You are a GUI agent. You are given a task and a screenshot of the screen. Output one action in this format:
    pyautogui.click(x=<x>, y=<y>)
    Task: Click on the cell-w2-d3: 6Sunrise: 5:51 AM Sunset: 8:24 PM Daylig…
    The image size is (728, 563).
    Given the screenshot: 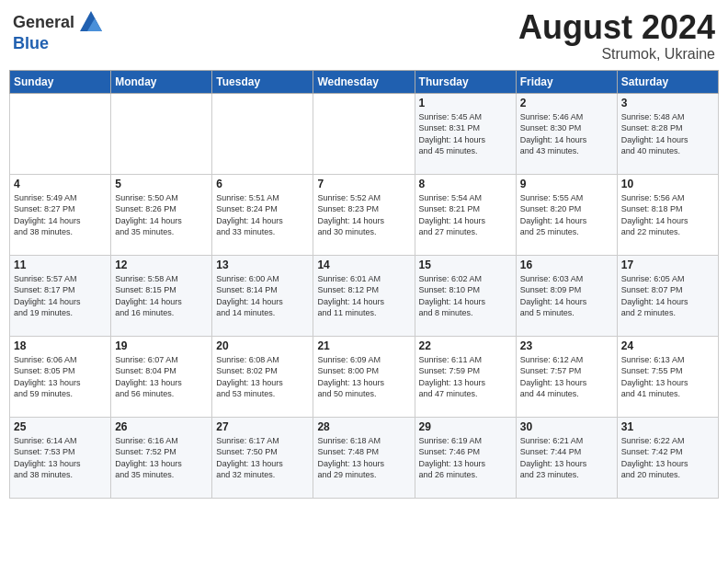 What is the action you would take?
    pyautogui.click(x=263, y=214)
    